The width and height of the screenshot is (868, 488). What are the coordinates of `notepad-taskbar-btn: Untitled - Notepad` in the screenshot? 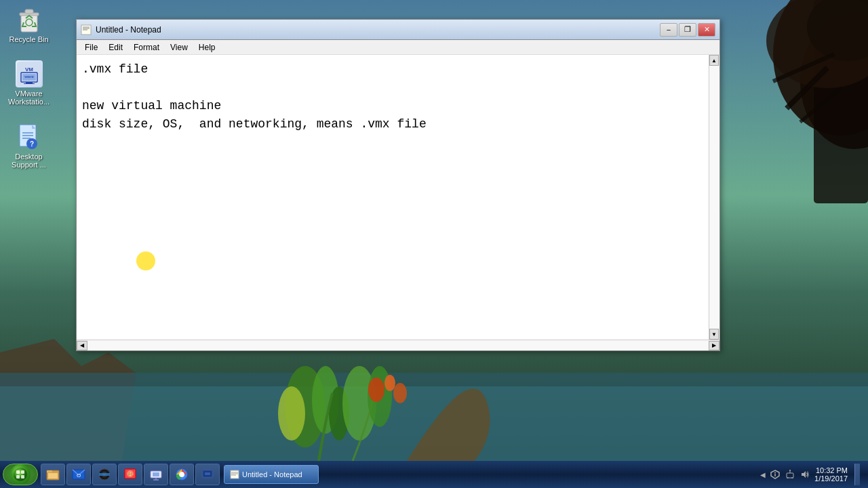 It's located at (271, 474).